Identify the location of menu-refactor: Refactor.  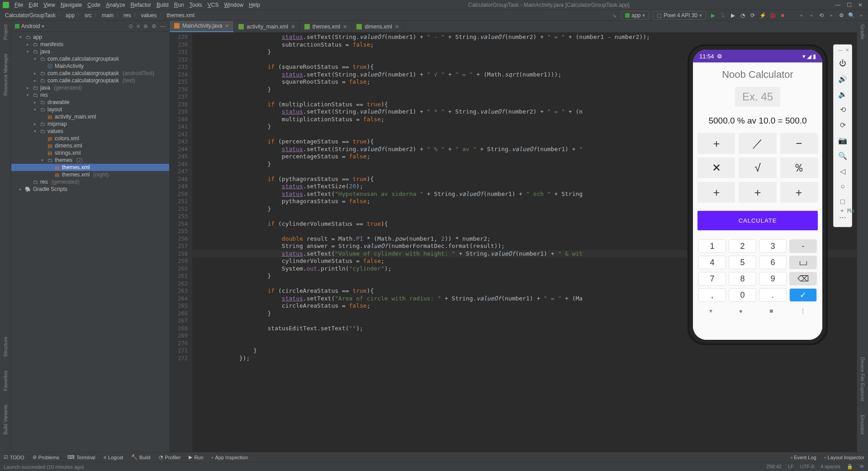
(141, 5).